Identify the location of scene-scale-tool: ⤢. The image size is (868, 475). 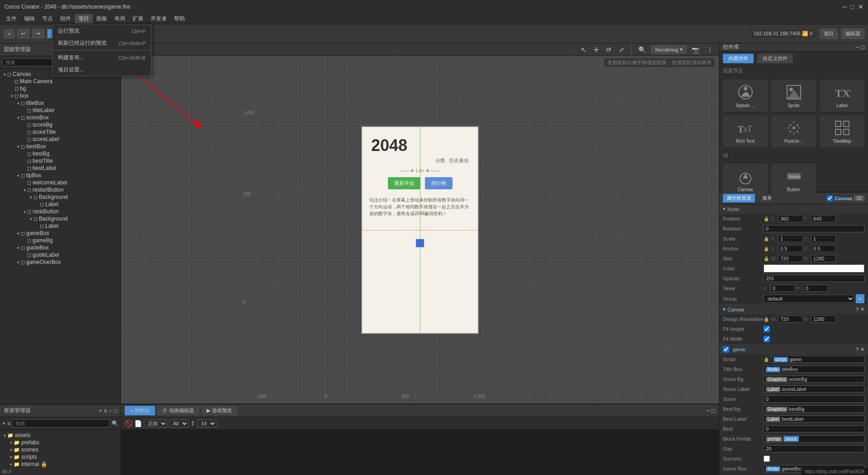
(622, 50).